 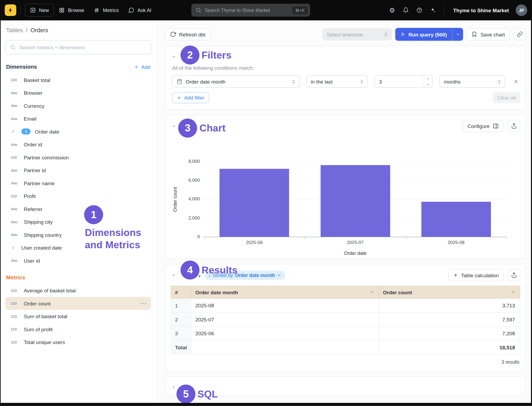 What do you see at coordinates (78, 80) in the screenshot?
I see `sidebar-item-basket-total: 123Basket total` at bounding box center [78, 80].